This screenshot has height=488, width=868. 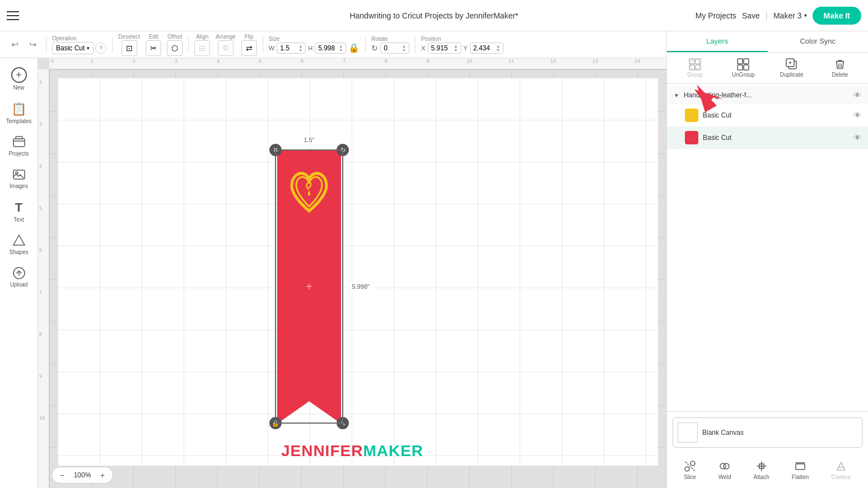 What do you see at coordinates (395, 48) in the screenshot?
I see `rotate-input: 0 ▲▼` at bounding box center [395, 48].